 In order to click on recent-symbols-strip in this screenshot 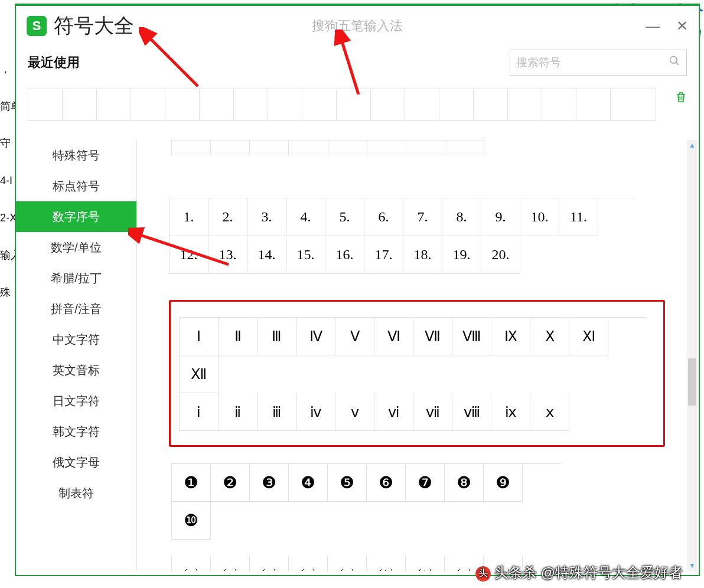, I will do `click(342, 105)`.